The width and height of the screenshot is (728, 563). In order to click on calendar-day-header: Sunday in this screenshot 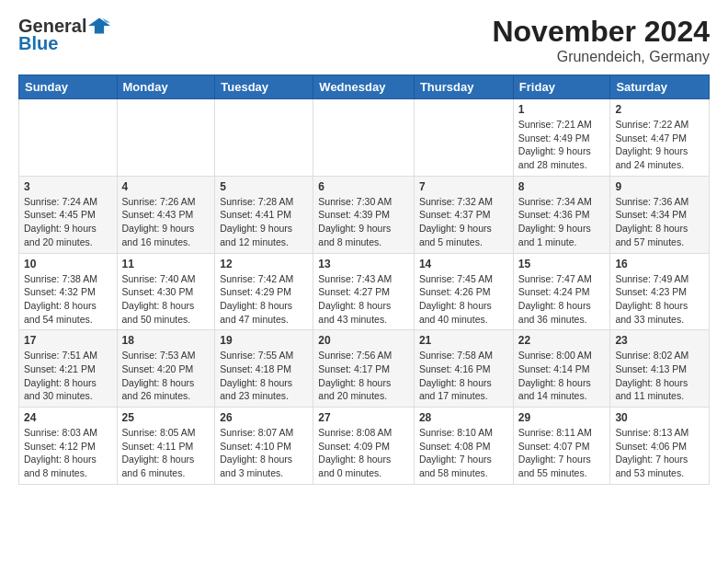, I will do `click(68, 87)`.